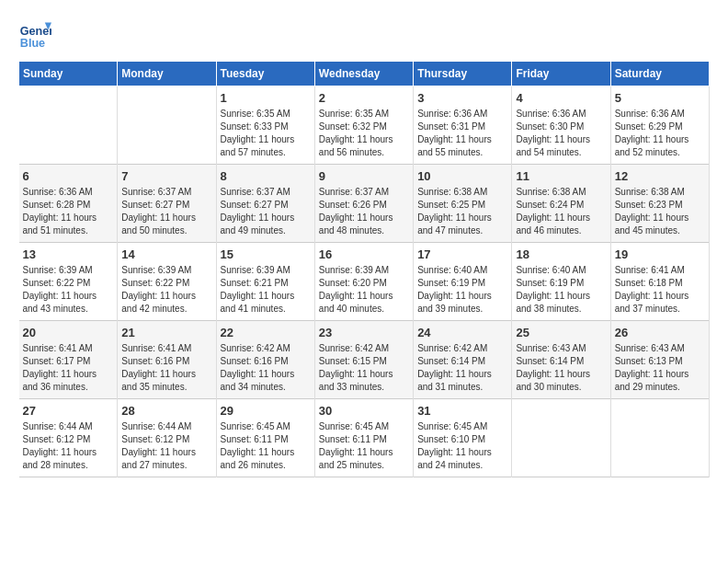  Describe the element at coordinates (166, 177) in the screenshot. I see `day-number: 7` at that location.